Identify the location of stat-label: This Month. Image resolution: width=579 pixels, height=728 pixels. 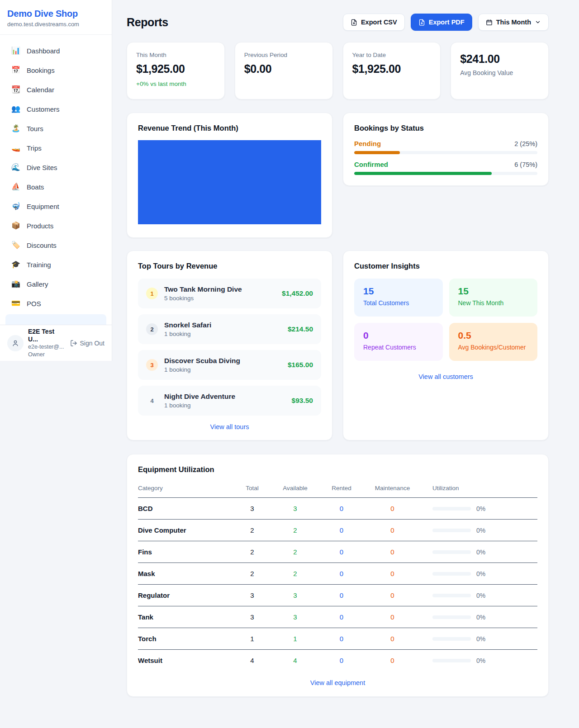
(176, 55).